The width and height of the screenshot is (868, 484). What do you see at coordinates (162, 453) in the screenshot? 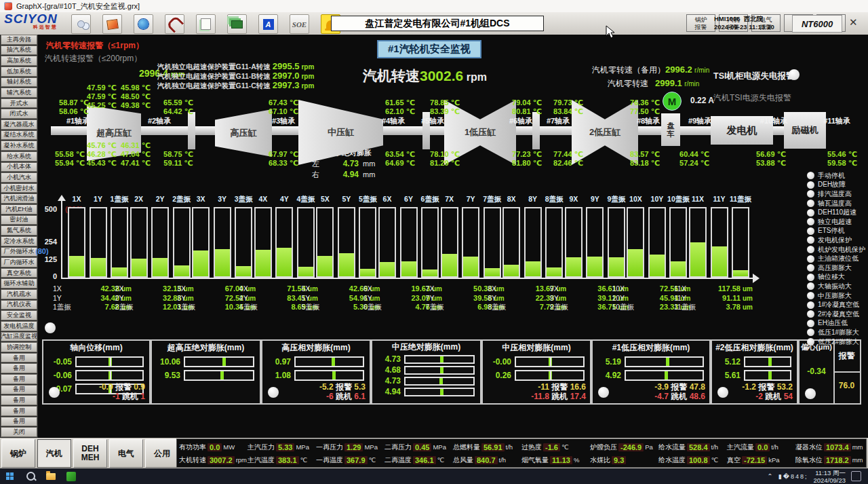
I see `tab-公用: 公用` at bounding box center [162, 453].